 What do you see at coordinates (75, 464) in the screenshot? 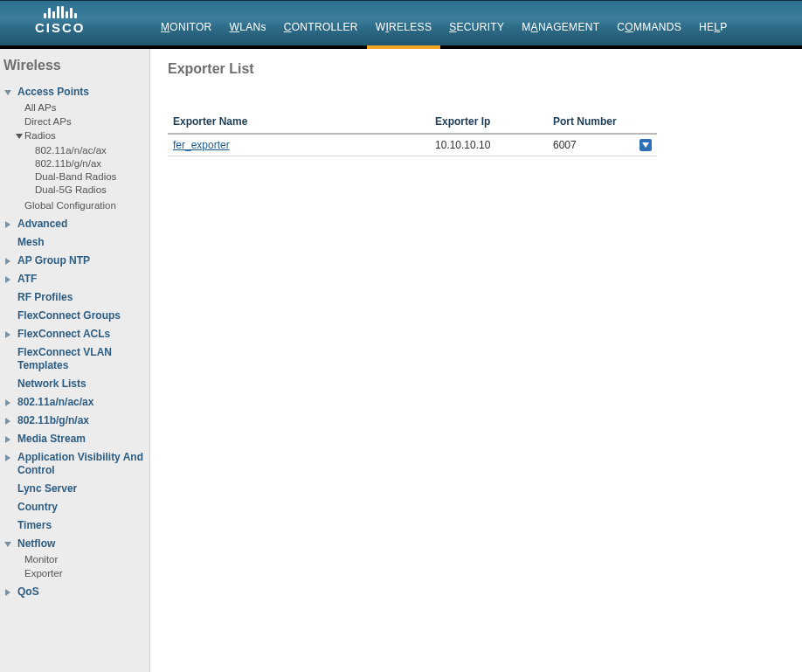
I see `sidebar-item-application-visibility-and-control: Application Visibility And Control` at bounding box center [75, 464].